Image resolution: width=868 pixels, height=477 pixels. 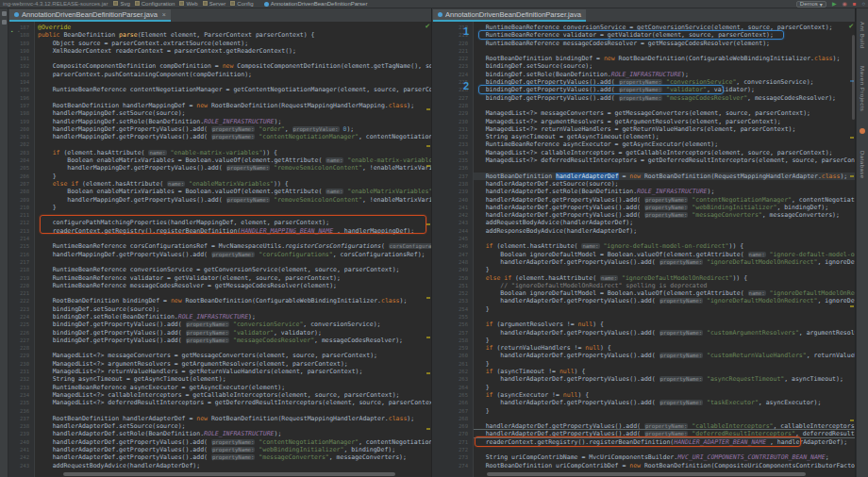 I want to click on code-line: Boolean ignoreDefaultModel = Boolean.val…, so click(x=664, y=255).